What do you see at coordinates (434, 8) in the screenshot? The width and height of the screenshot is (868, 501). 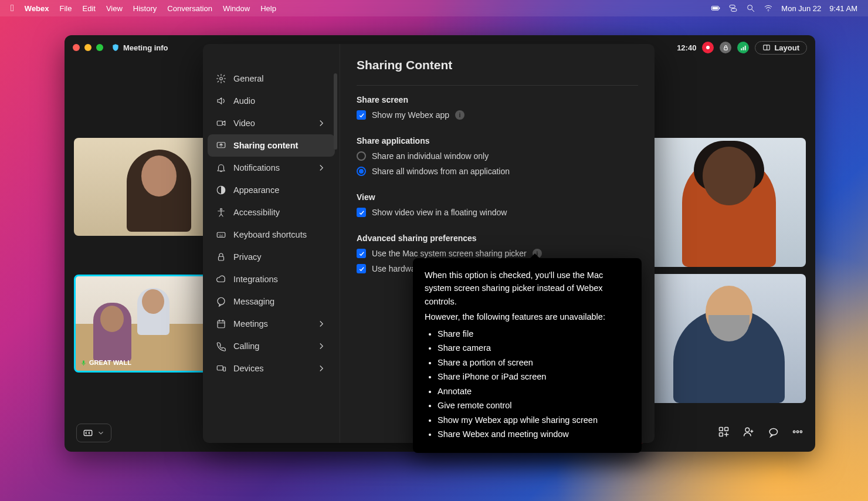 I see `mac-menubar:  Webex File Edit View History Conversat…` at bounding box center [434, 8].